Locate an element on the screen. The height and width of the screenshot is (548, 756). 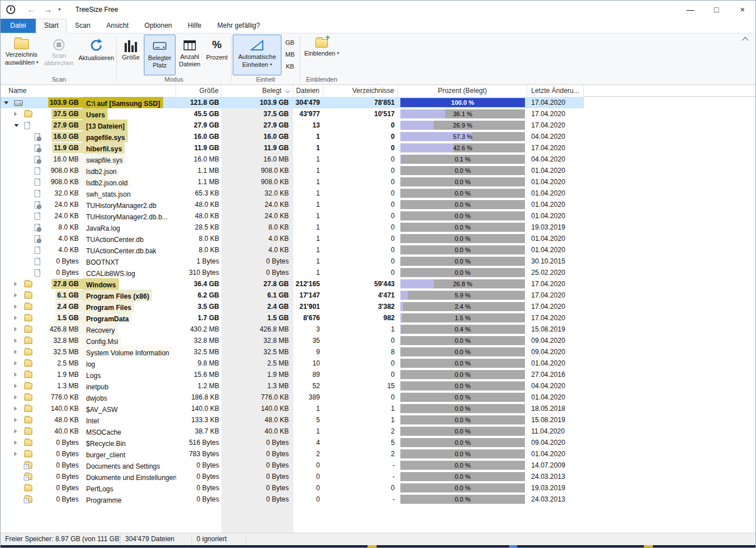
tree-row: 103.9 GBC:\ auf [Samsung SSD]121.8 GB103… is located at coordinates (292, 103).